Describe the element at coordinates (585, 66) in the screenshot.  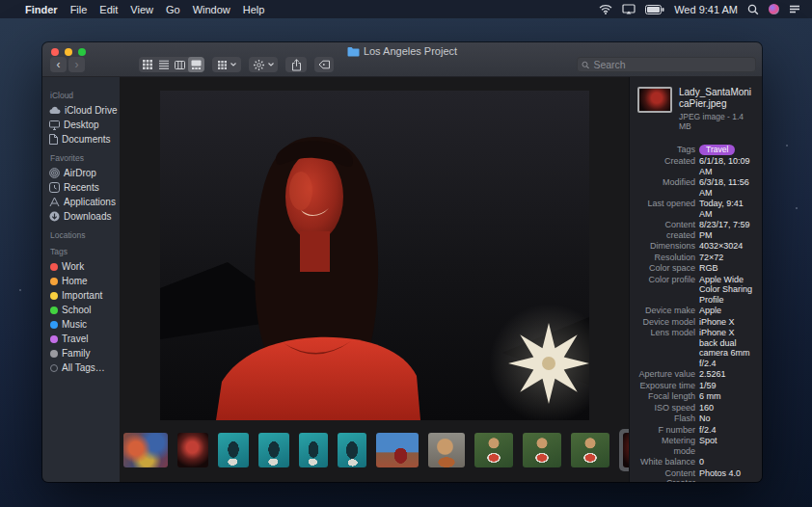
I see `search-icon` at that location.